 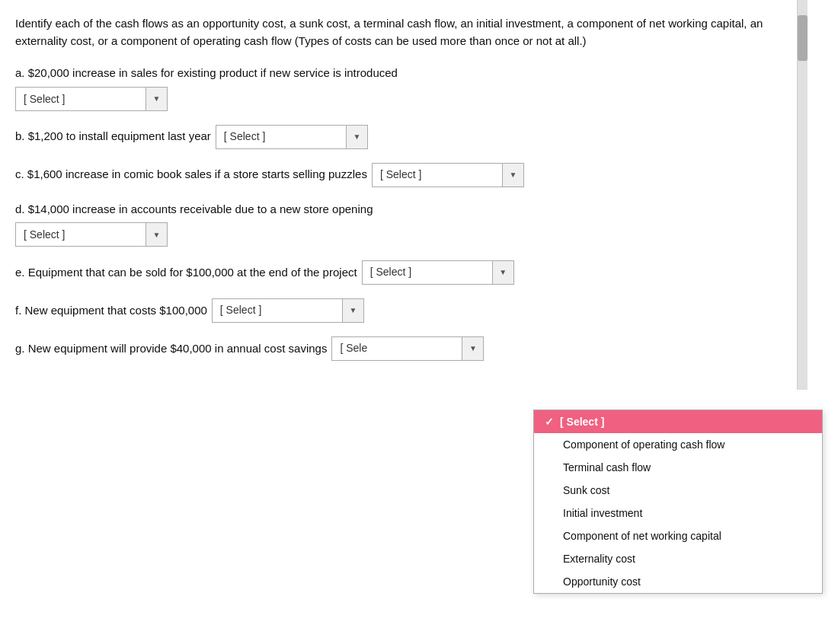 I want to click on dropdown-arrow-f: ▼, so click(x=353, y=311).